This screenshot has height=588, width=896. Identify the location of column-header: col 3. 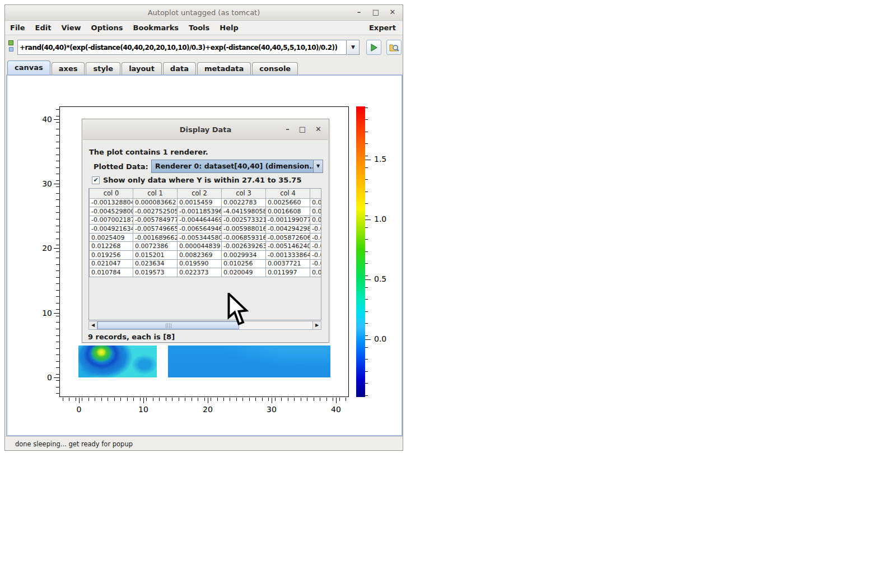
(244, 194).